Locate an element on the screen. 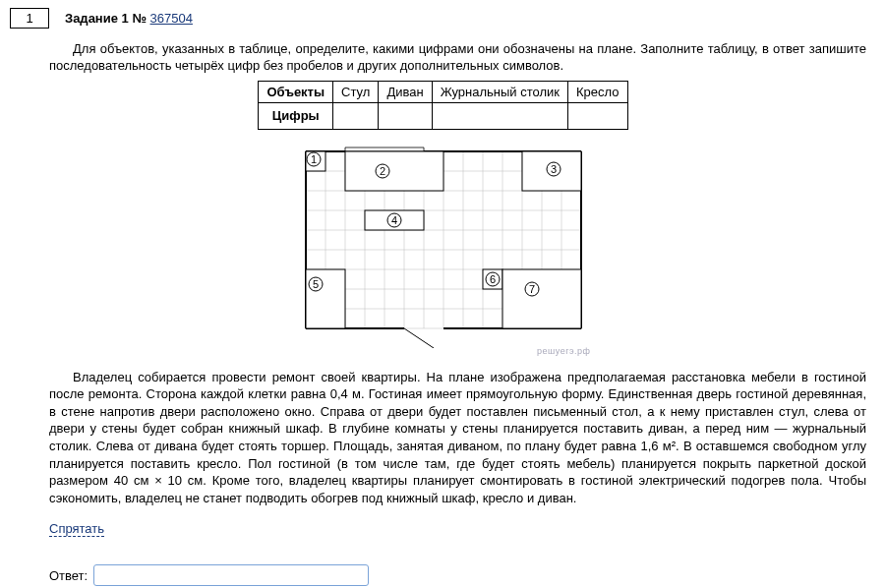 This screenshot has height=588, width=886. col-header-0: Стул is located at coordinates (356, 91).